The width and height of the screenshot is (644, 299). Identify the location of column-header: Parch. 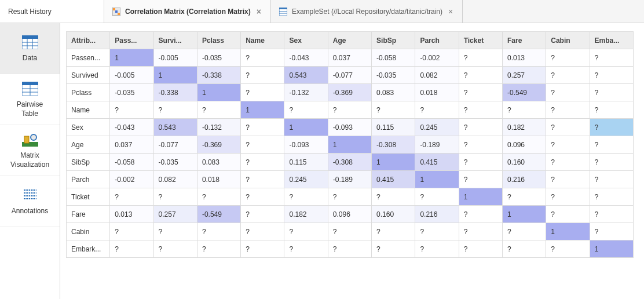
(437, 41).